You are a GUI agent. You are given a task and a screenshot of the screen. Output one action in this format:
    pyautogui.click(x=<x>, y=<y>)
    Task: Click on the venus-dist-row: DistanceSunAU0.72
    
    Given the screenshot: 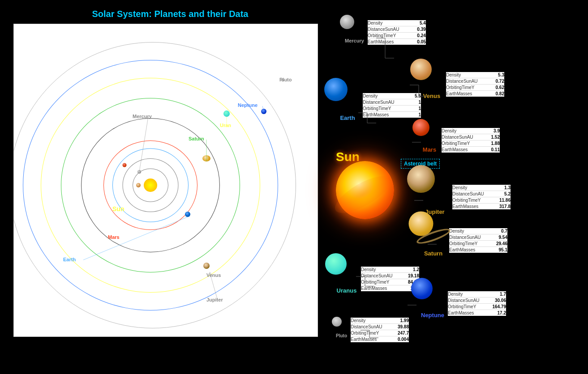 What is the action you would take?
    pyautogui.click(x=475, y=81)
    